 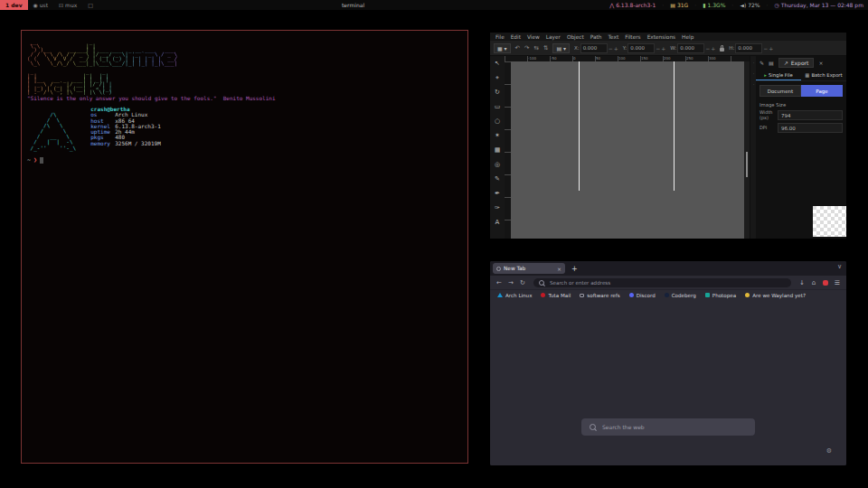 What do you see at coordinates (631, 295) in the screenshot?
I see `discord-favicon` at bounding box center [631, 295].